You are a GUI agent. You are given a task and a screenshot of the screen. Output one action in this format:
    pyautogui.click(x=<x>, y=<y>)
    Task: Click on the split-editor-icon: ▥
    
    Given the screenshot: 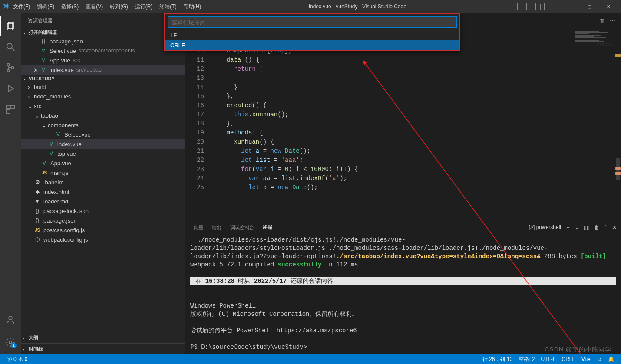 What is the action you would take?
    pyautogui.click(x=602, y=21)
    